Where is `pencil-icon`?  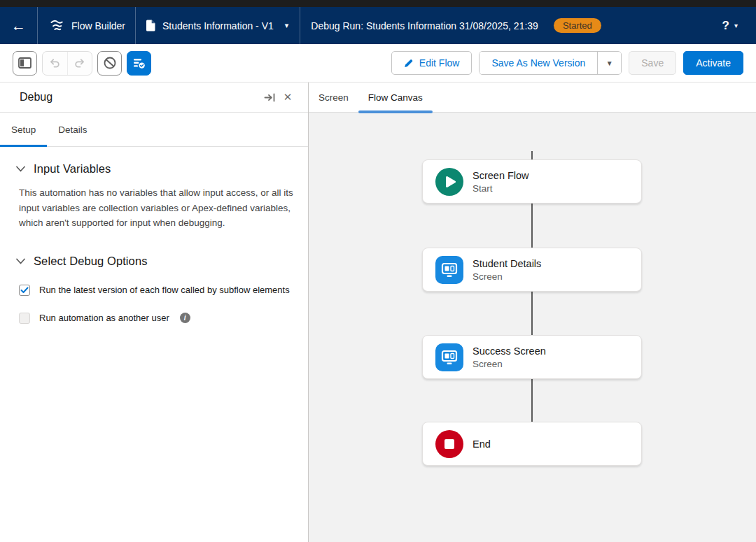 pencil-icon is located at coordinates (409, 63).